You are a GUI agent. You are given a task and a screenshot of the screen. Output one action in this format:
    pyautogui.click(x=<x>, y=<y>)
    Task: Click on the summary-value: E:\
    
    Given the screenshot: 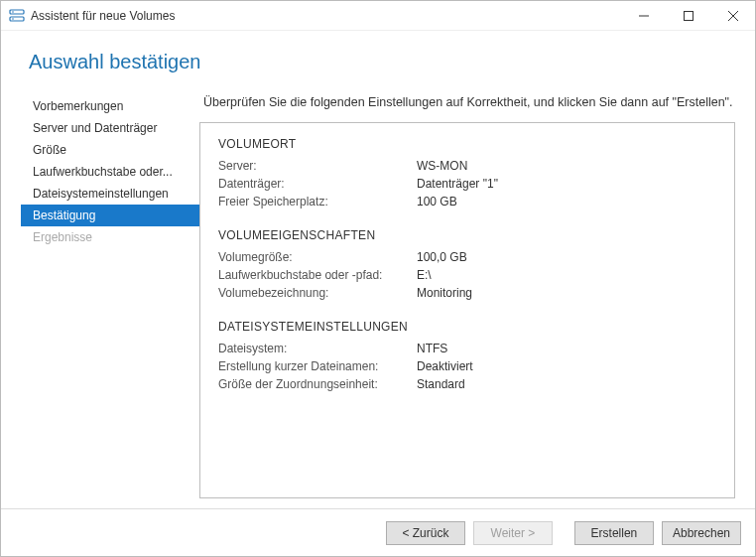 What is the action you would take?
    pyautogui.click(x=567, y=275)
    